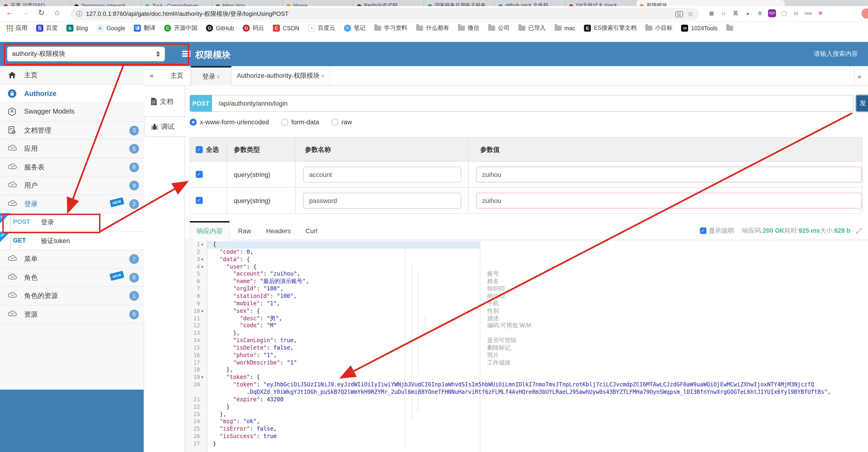 Image resolution: width=868 pixels, height=452 pixels. I want to click on content-type-radio: raw, so click(342, 122).